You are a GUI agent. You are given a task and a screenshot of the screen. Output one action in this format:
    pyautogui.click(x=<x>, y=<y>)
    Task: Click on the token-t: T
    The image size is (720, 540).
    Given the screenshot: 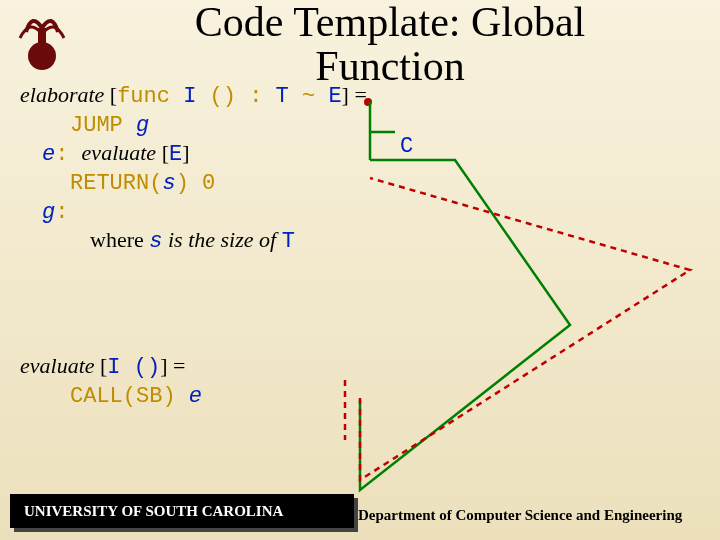 What is the action you would take?
    pyautogui.click(x=289, y=96)
    